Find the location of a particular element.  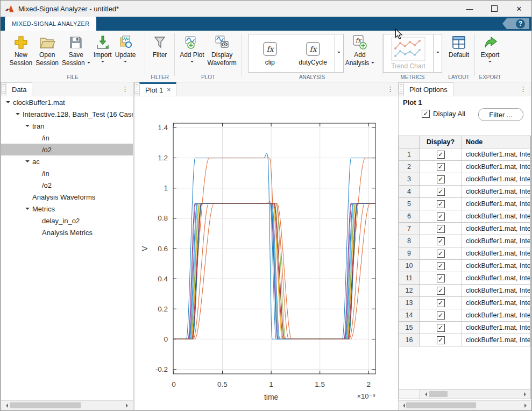

plot-options-hscrollbar is located at coordinates (465, 405).